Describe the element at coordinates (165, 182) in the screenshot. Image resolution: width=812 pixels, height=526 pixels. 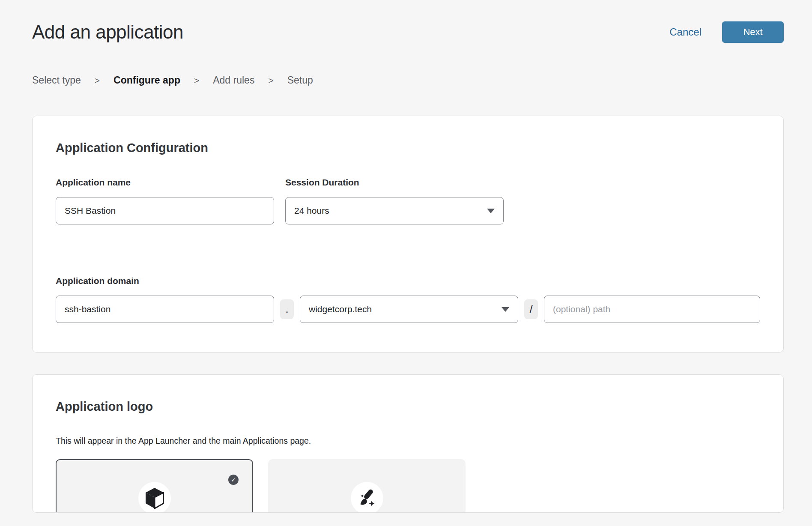
I see `application-name-label: Application name` at that location.